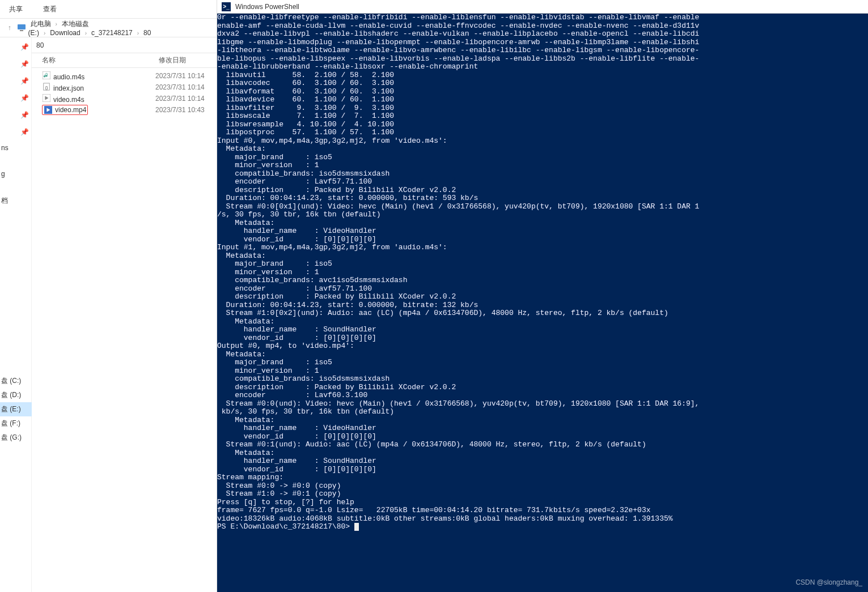  I want to click on ps-title-bar: >_ Windows PowerShell, so click(543, 7).